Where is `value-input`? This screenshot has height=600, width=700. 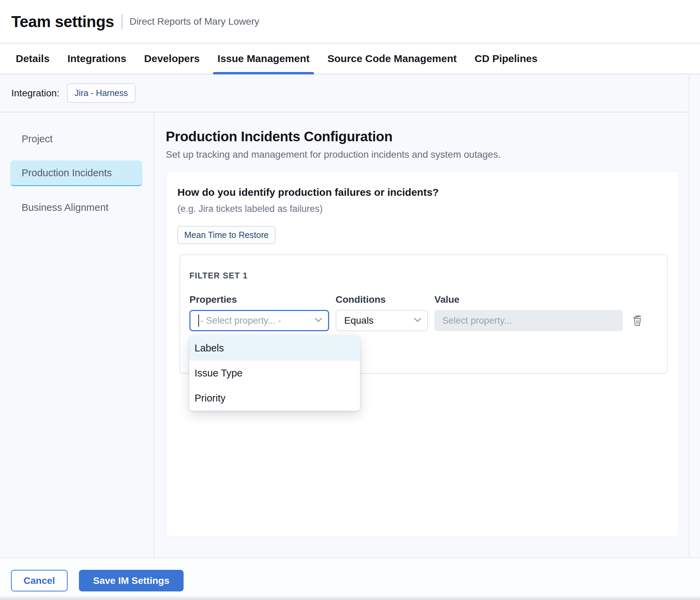 value-input is located at coordinates (528, 321).